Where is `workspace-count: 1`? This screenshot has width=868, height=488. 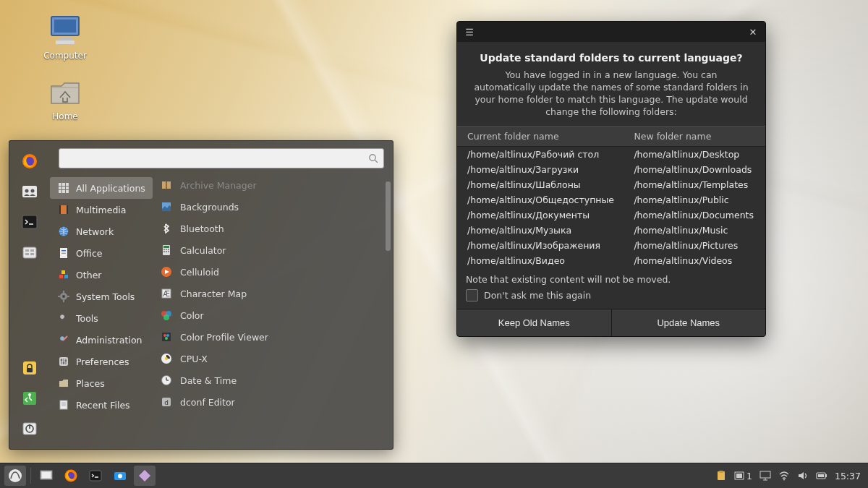 workspace-count: 1 is located at coordinates (749, 476).